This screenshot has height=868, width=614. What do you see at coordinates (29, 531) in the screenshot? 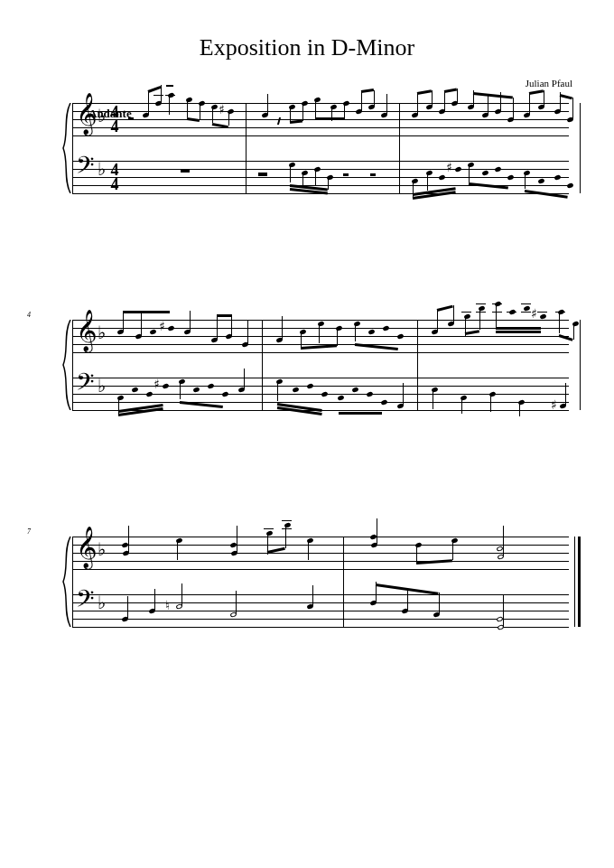
I see `measure-number: 7` at bounding box center [29, 531].